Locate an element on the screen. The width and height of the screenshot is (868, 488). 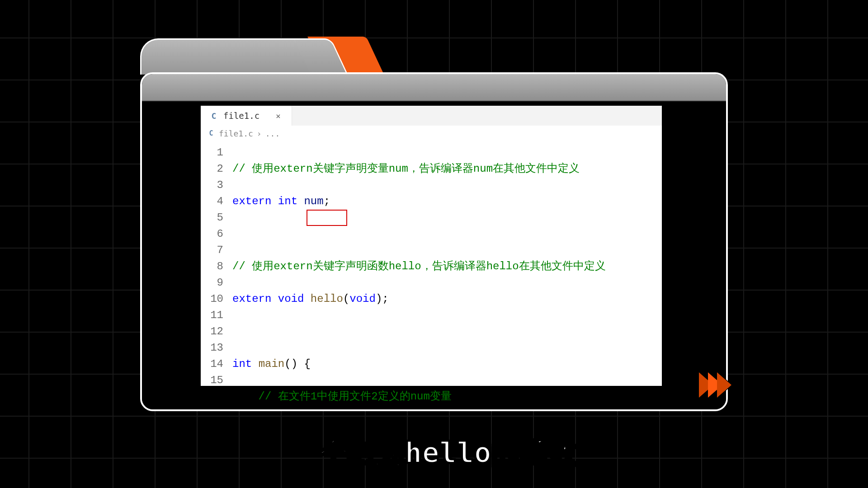
chevron-right-icon: › is located at coordinates (259, 134).